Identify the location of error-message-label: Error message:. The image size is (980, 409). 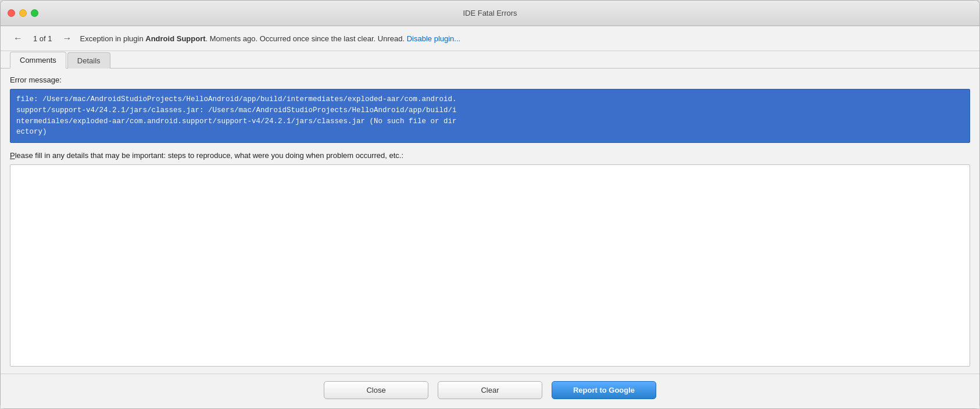
(490, 80).